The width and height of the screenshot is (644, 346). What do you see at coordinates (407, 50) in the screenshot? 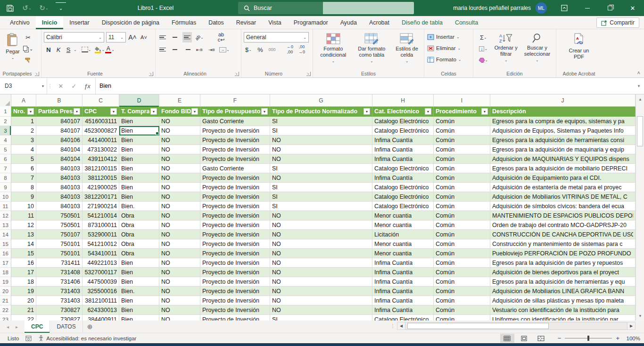
I see `cell-styles-button: Estilos de celda ⌄` at bounding box center [407, 50].